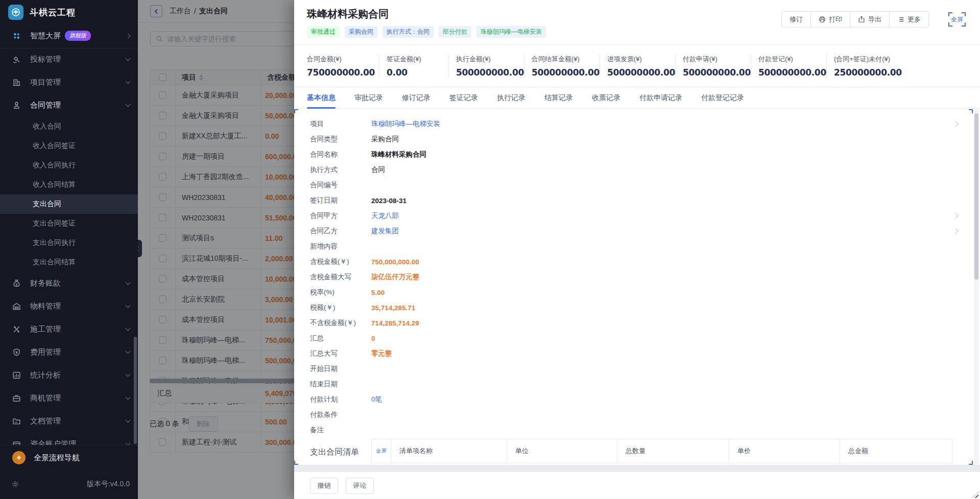 The height and width of the screenshot is (499, 980). I want to click on sidebar-item-statistics: 统计分析, so click(69, 376).